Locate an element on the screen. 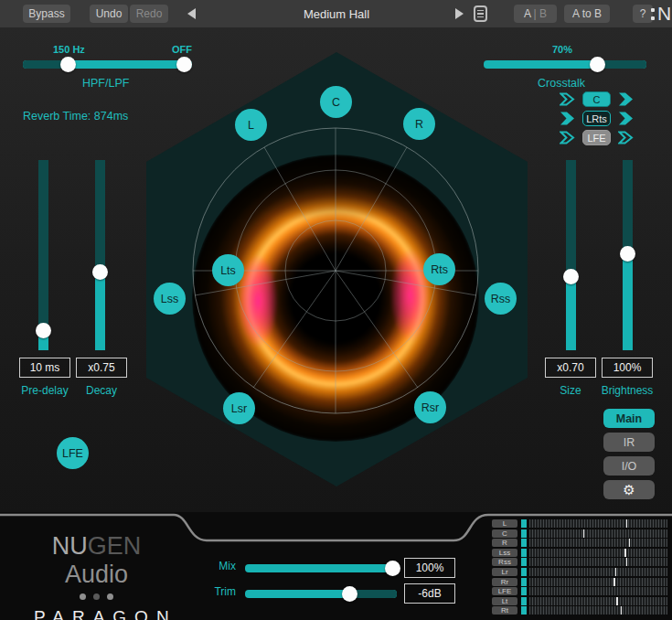 The width and height of the screenshot is (672, 620). lfe-node: LFE is located at coordinates (73, 454).